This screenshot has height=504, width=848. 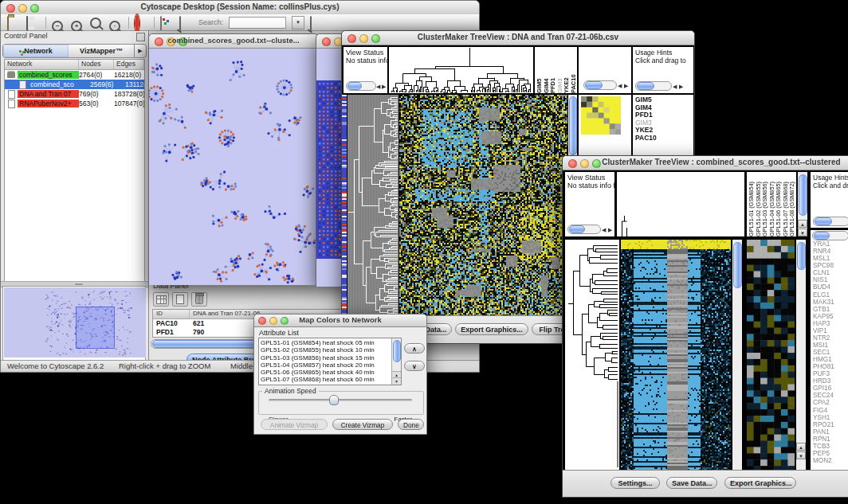 I want to click on attribute-item: GPL51-02 (GSM855) heat shock 10 min, so click(x=326, y=350).